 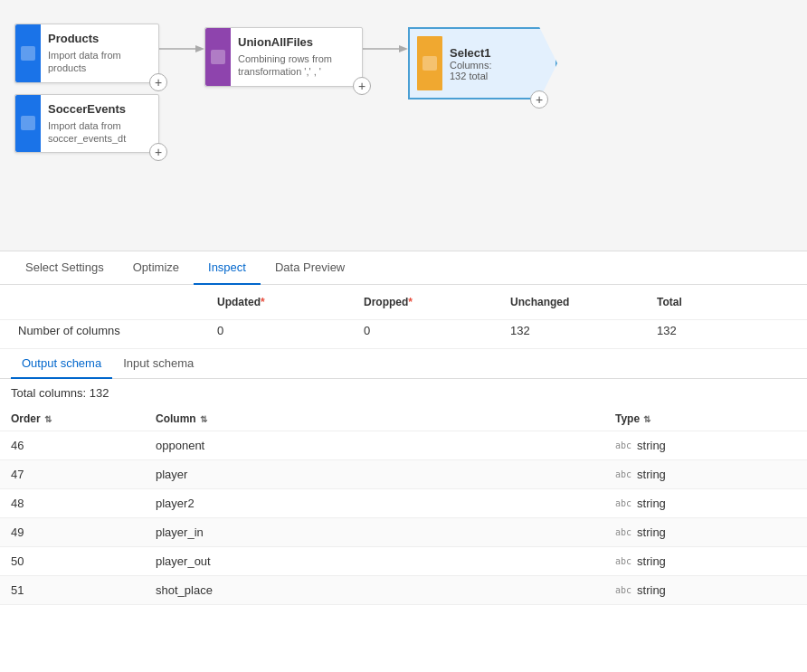 What do you see at coordinates (158, 364) in the screenshot?
I see `input-schema-tab: Input schema` at bounding box center [158, 364].